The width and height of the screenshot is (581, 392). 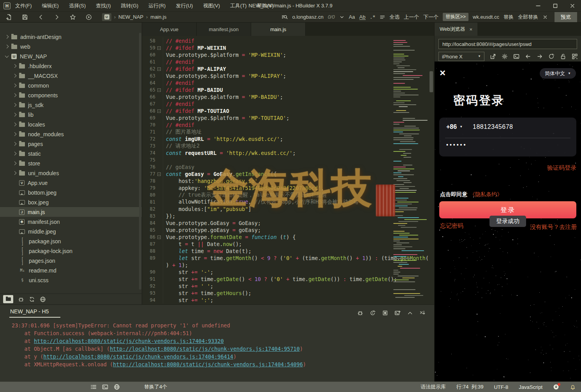 What do you see at coordinates (288, 104) in the screenshot?
I see `code-line: 67// #endif` at bounding box center [288, 104].